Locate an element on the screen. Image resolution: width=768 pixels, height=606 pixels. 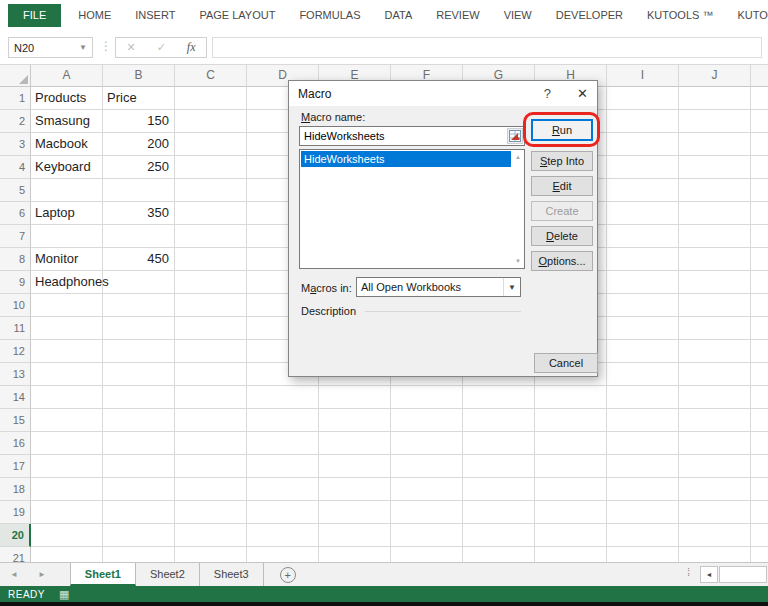
cell-I4 is located at coordinates (643, 168).